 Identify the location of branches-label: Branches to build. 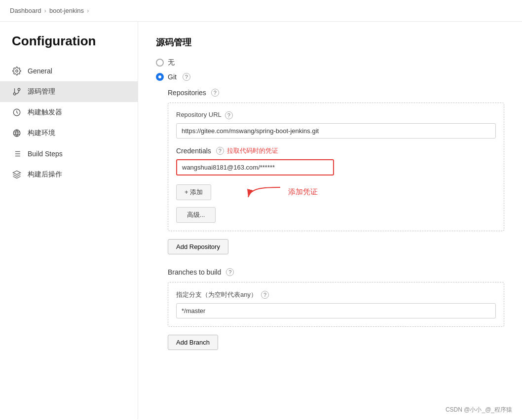
(194, 272).